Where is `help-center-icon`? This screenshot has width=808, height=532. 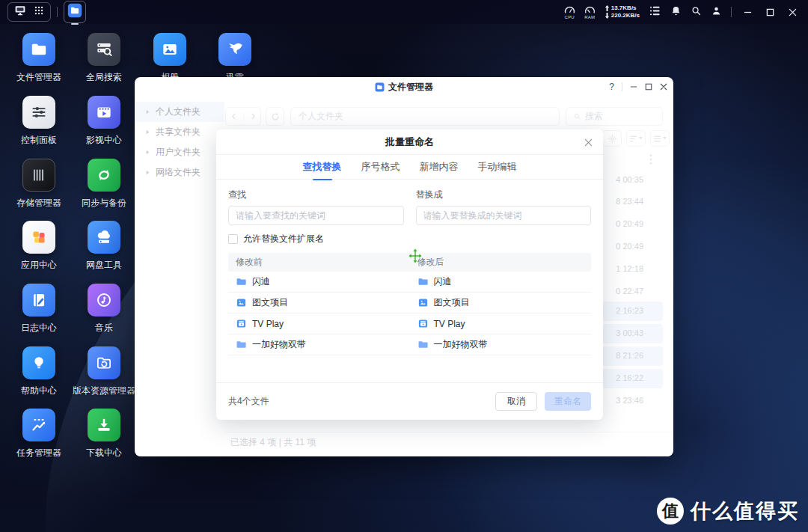 help-center-icon is located at coordinates (39, 363).